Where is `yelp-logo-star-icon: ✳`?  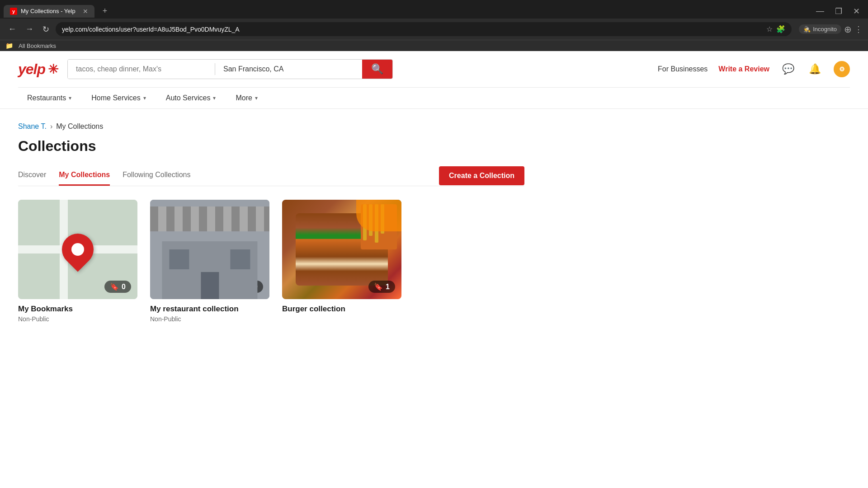 yelp-logo-star-icon: ✳ is located at coordinates (53, 70).